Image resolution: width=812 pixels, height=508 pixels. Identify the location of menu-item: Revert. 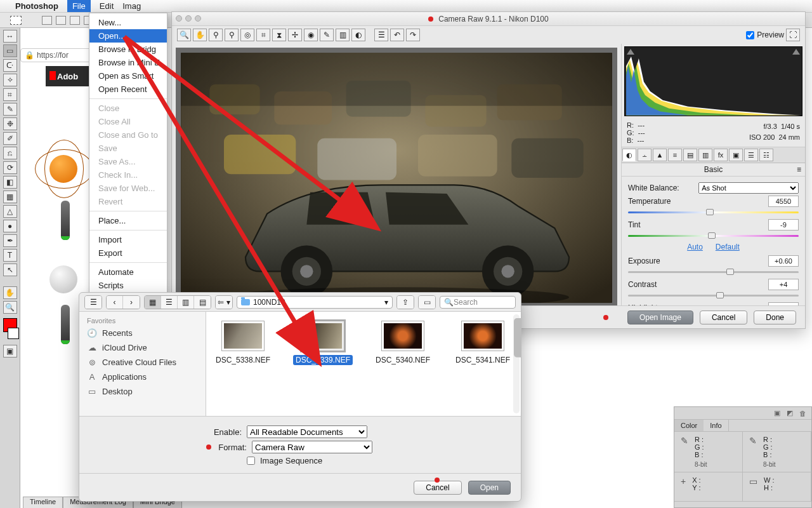
(128, 202).